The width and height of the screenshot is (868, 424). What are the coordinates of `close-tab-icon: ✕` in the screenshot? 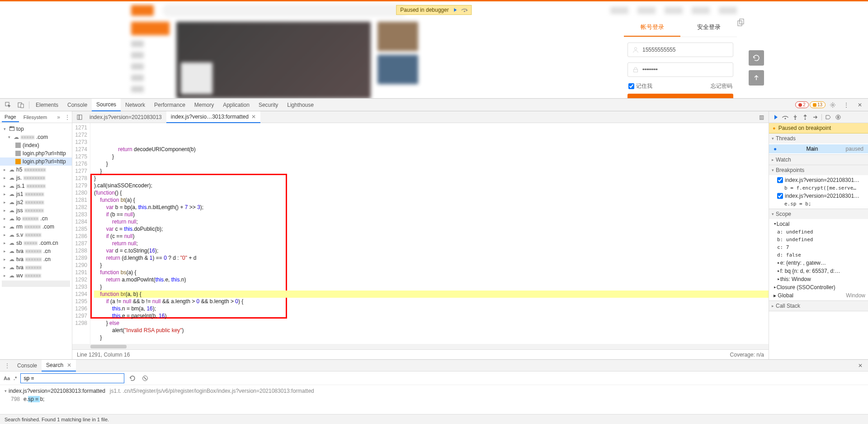 It's located at (254, 117).